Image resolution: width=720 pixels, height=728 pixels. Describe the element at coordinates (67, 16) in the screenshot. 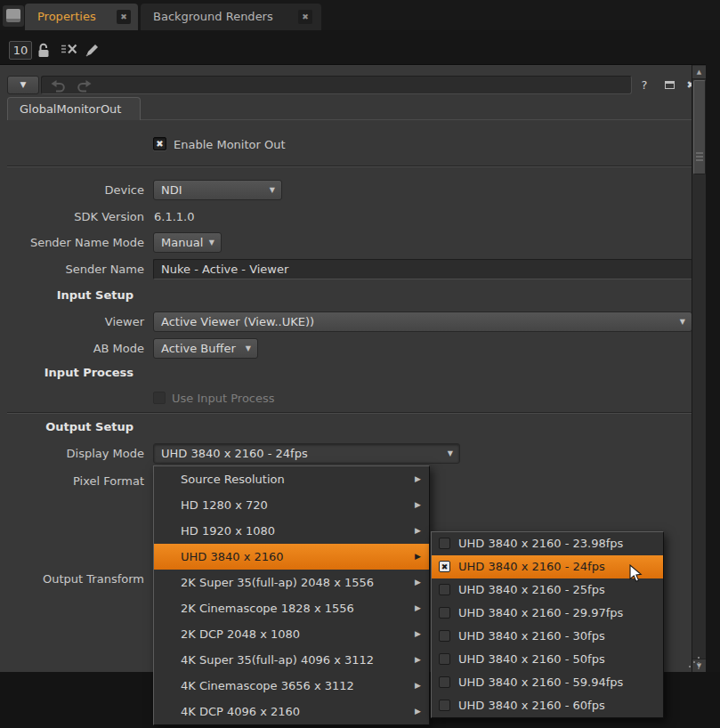

I see `tab-properties-label: Properties` at that location.